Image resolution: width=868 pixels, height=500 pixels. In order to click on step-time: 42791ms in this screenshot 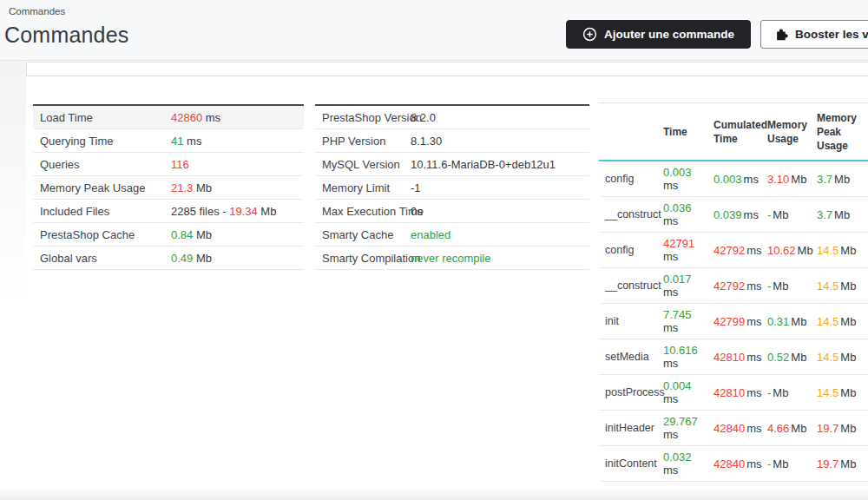, I will do `click(688, 250)`.